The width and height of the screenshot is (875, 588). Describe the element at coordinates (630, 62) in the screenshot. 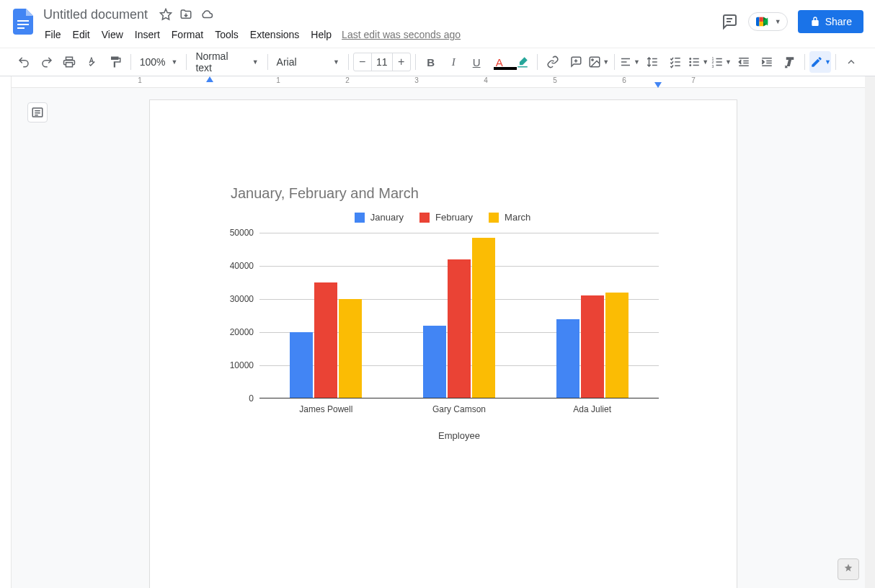

I see `align-button: ▼` at that location.